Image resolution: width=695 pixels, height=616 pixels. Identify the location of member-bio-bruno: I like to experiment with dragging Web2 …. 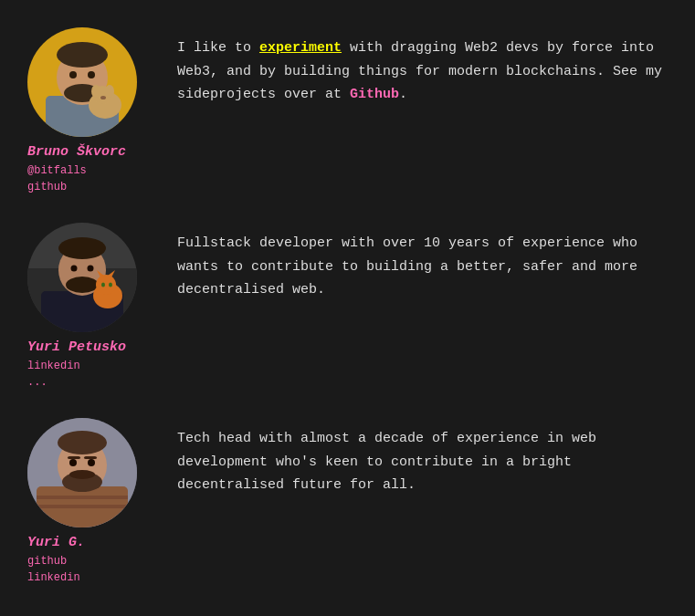
(422, 68).